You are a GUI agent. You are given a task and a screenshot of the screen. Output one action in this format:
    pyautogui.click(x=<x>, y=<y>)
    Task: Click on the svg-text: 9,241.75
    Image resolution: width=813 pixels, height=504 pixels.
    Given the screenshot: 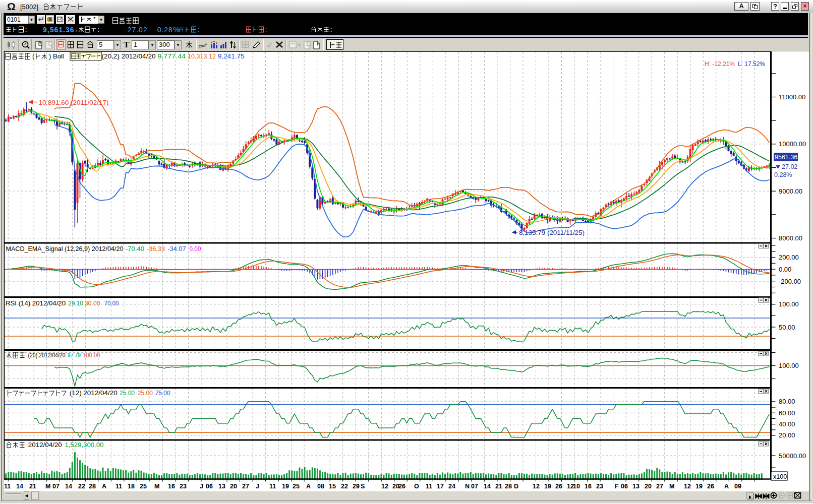 What is the action you would take?
    pyautogui.click(x=231, y=56)
    